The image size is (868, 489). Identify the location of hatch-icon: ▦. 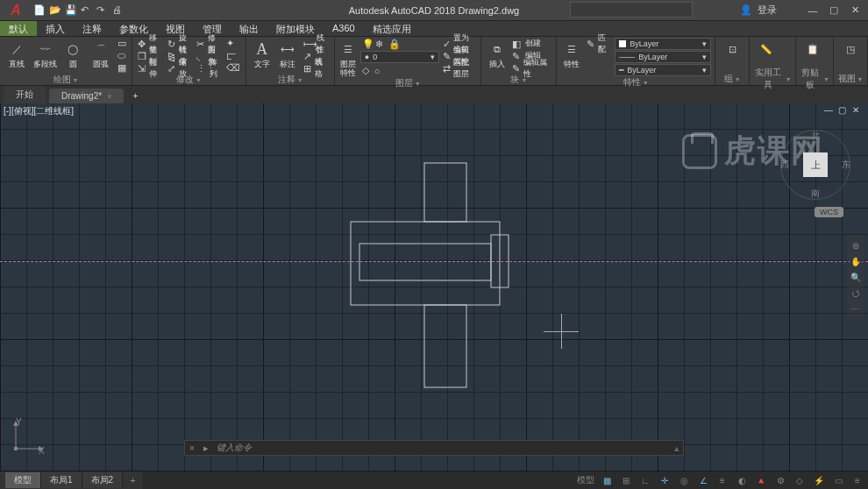
(122, 68).